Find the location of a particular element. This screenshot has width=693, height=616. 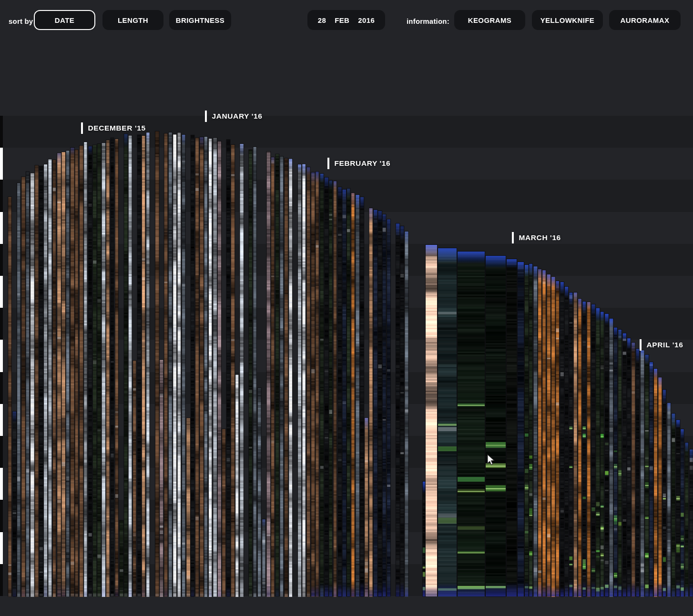

month-label-text: FEBRUARY '16 is located at coordinates (363, 163).